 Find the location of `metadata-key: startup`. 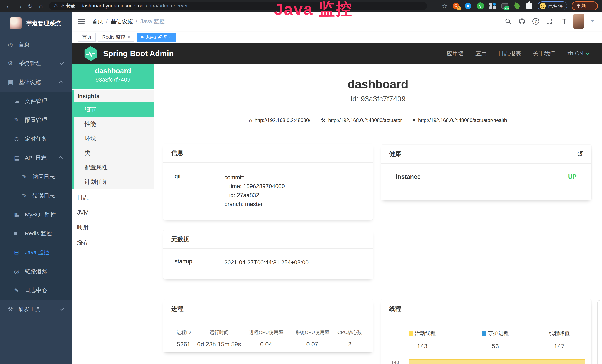

metadata-key: startup is located at coordinates (199, 263).